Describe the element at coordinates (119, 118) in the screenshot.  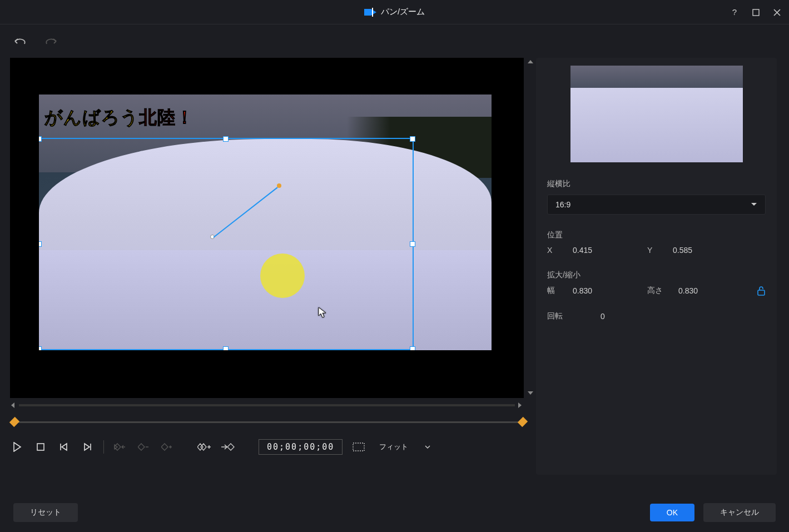
I see `overlay-text: がんばろう北陸！` at that location.